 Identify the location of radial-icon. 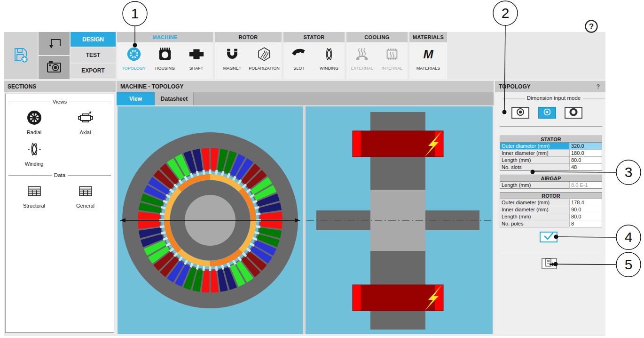
(34, 119).